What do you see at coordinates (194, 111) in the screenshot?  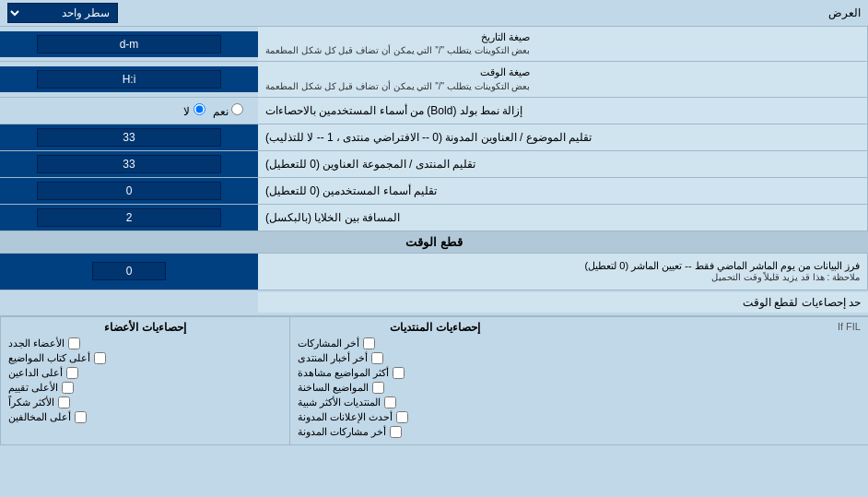 I see `bold-no-label: لا` at bounding box center [194, 111].